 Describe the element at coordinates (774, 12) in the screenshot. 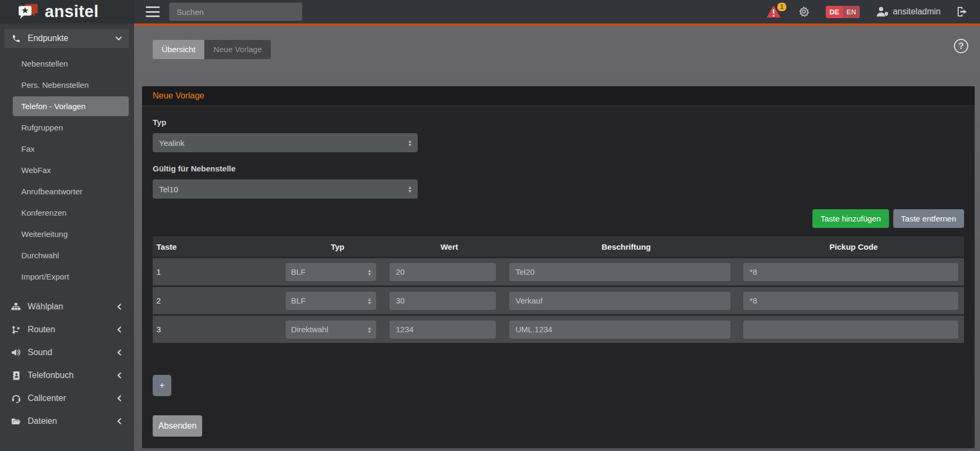

I see `warning-alert-icon: 1` at that location.